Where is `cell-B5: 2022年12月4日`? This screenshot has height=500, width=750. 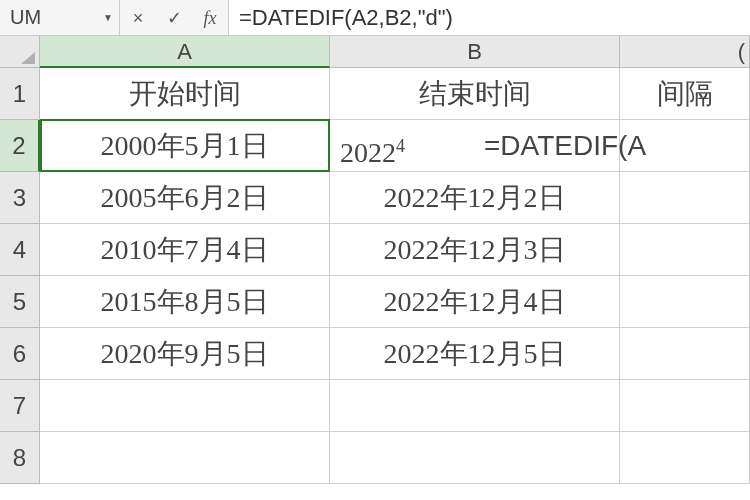 cell-B5: 2022年12月4日 is located at coordinates (475, 302).